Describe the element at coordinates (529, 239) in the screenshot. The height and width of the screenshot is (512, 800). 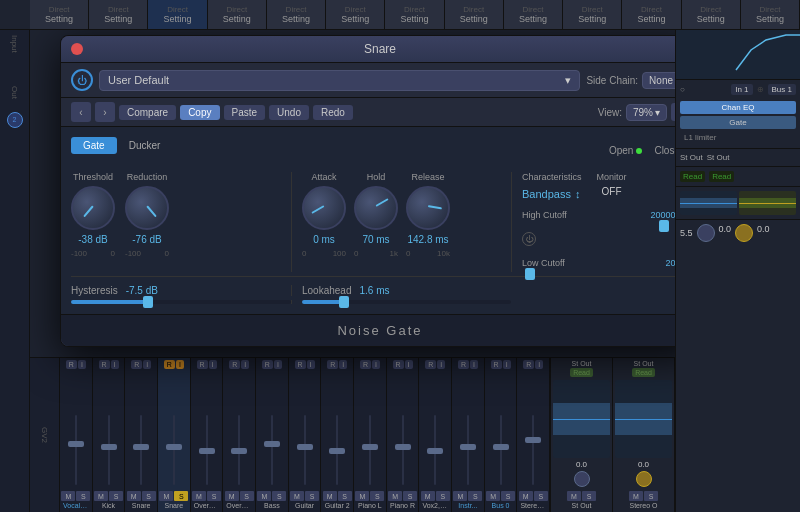
I see `cutoff-power-button: ⏻` at that location.